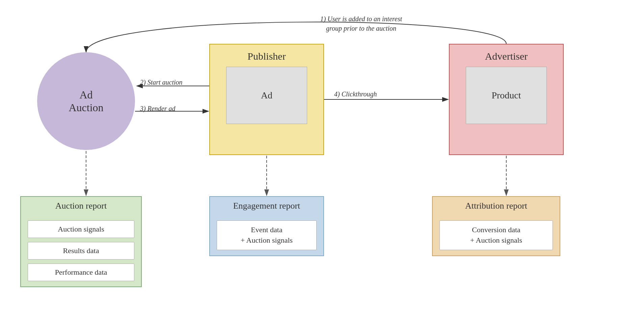 The width and height of the screenshot is (644, 333). What do you see at coordinates (506, 99) in the screenshot?
I see `advertiser-box: Advertiser Product` at bounding box center [506, 99].